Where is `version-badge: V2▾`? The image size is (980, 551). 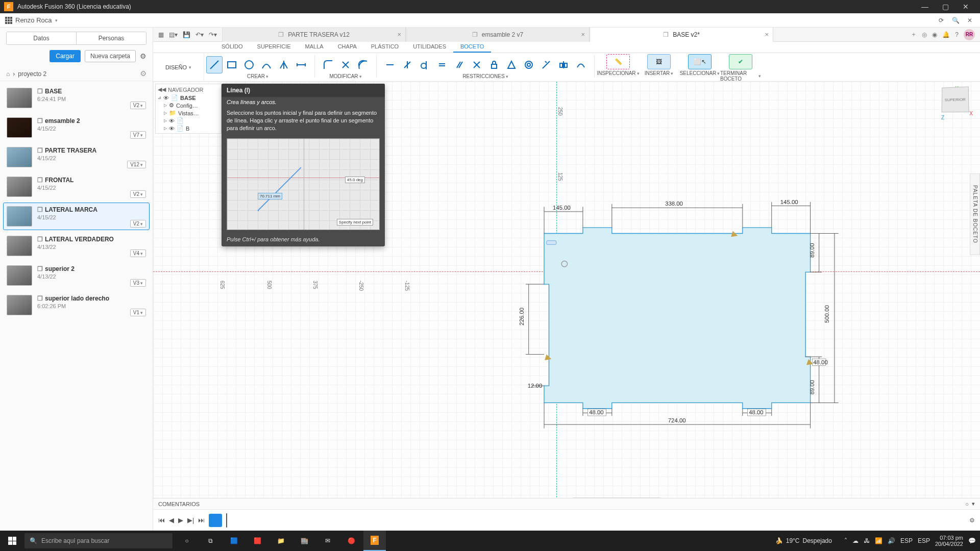
version-badge: V2▾ is located at coordinates (138, 223).